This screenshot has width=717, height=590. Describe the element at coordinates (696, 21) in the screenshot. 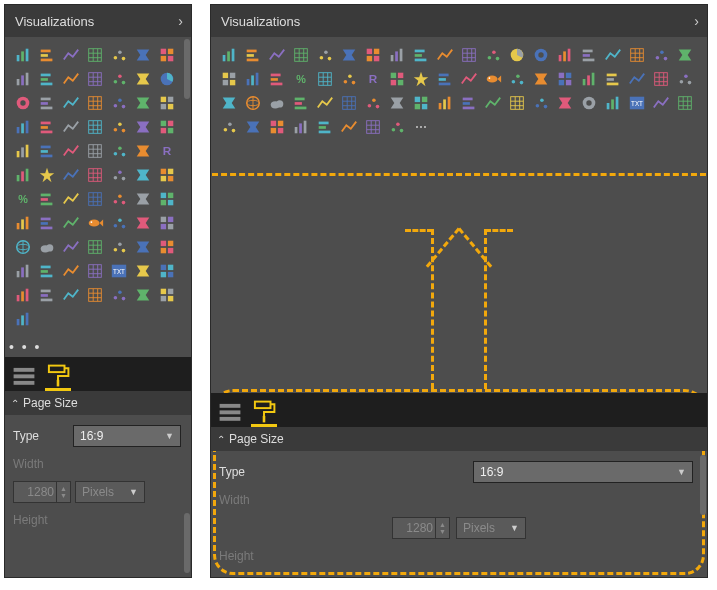

I see `collapse-icon: ›` at that location.